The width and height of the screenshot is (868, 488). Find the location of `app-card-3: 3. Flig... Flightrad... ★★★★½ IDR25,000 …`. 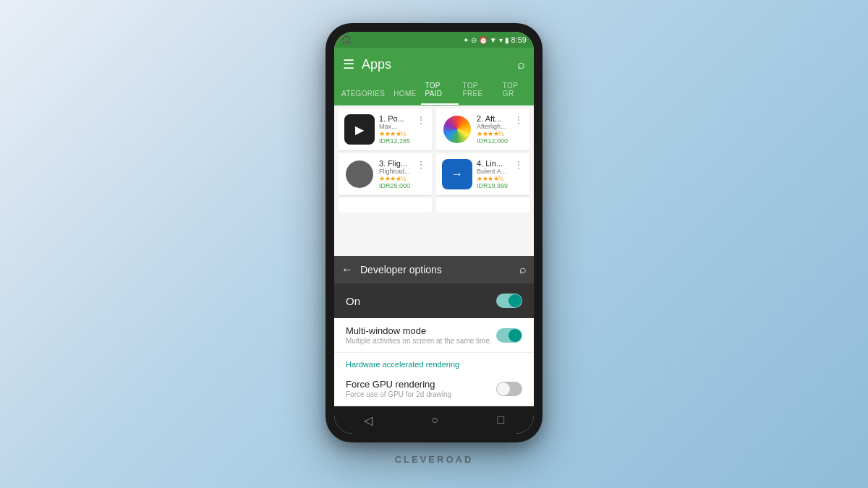

app-card-3: 3. Flig... Flightrad... ★★★★½ IDR25,000 … is located at coordinates (385, 174).